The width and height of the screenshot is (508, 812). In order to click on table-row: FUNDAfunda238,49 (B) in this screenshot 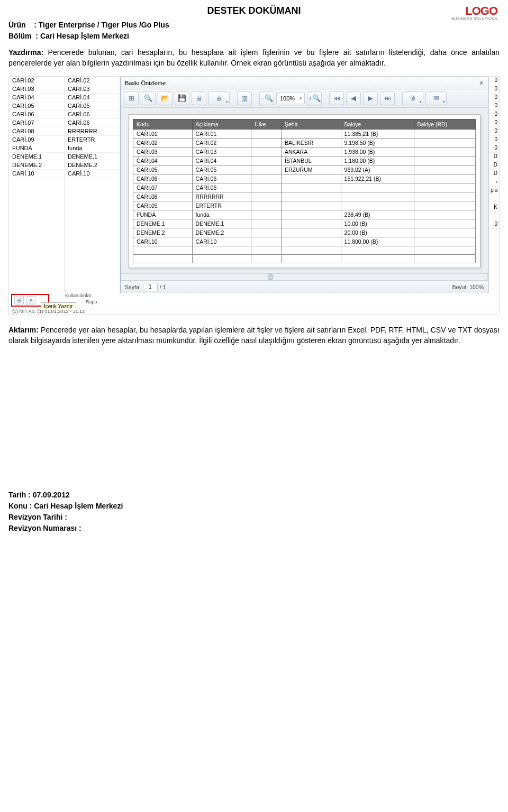, I will do `click(305, 215)`.